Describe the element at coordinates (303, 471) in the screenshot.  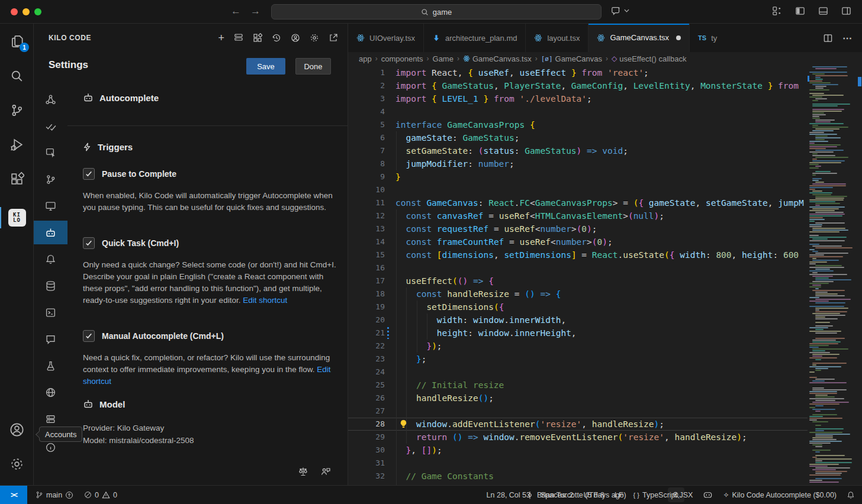
I see `rules-scale-icon` at that location.